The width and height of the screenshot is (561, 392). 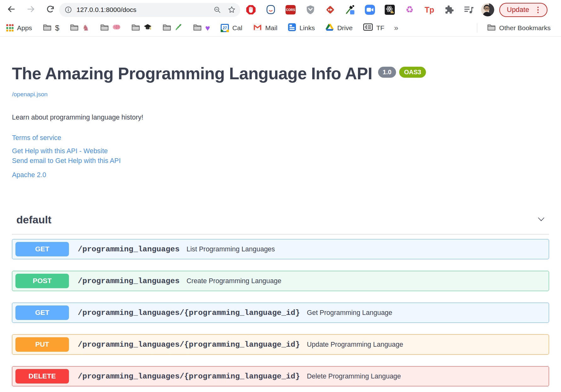 I want to click on section-divider, so click(x=280, y=234).